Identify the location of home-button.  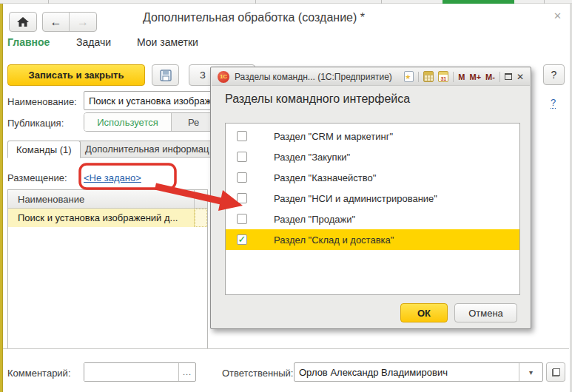
(23, 22).